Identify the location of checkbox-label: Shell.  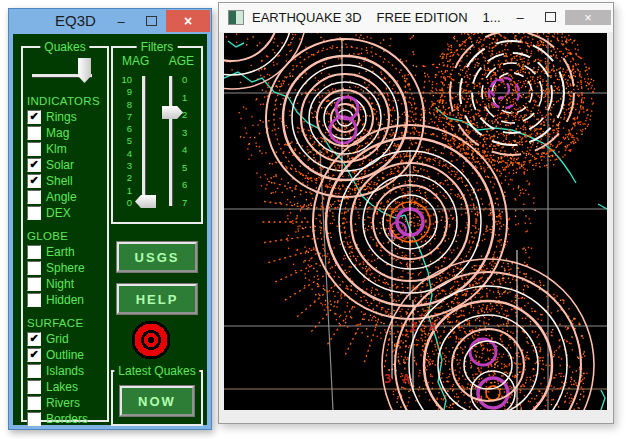
(60, 181).